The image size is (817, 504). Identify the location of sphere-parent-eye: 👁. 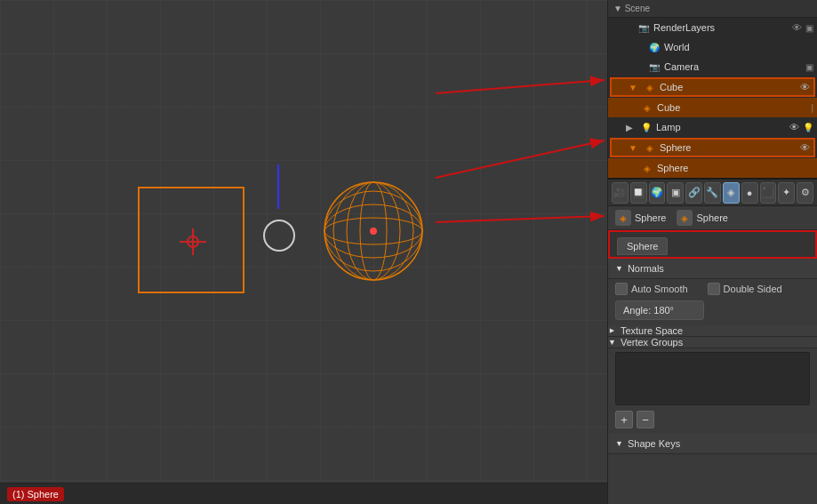
(805, 148).